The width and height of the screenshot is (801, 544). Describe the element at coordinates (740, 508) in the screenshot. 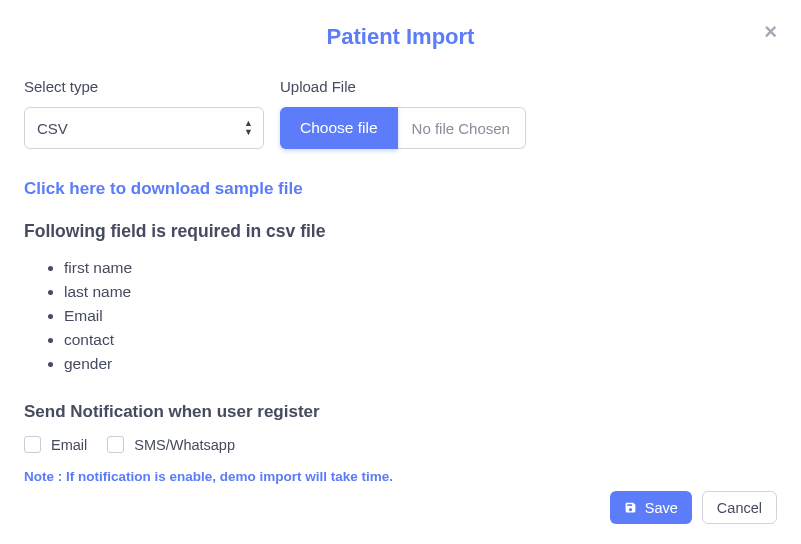

I see `cancel-button: Cancel` at that location.